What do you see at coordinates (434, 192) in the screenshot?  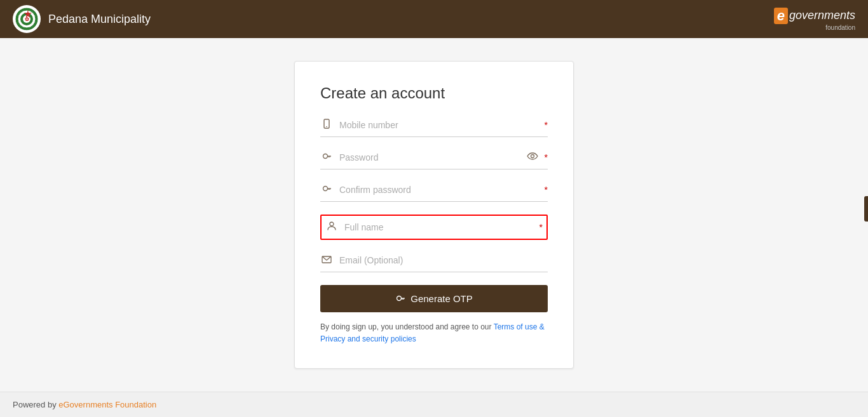 I see `confirm-password-field-container: *` at bounding box center [434, 192].